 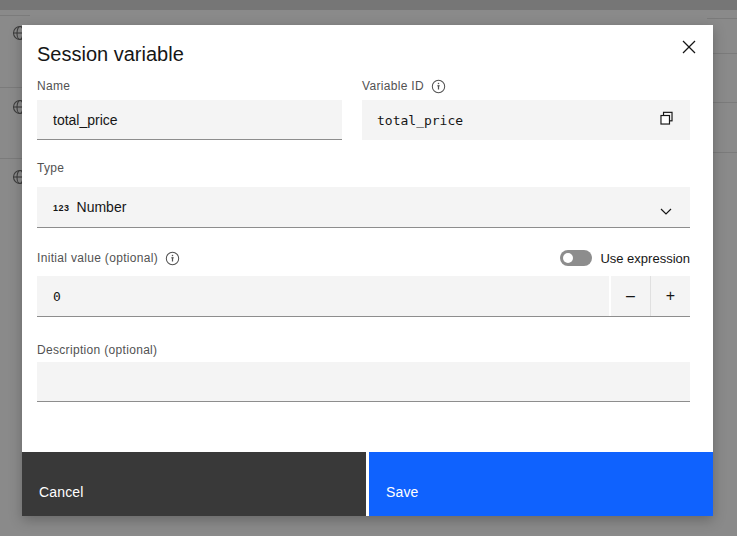 I want to click on chevron-down-icon, so click(x=666, y=211).